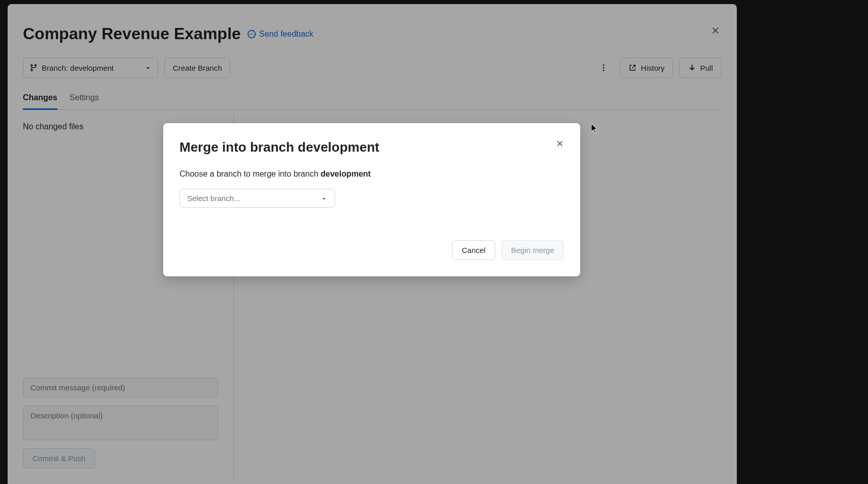  Describe the element at coordinates (474, 250) in the screenshot. I see `cancel-button: Cancel` at that location.